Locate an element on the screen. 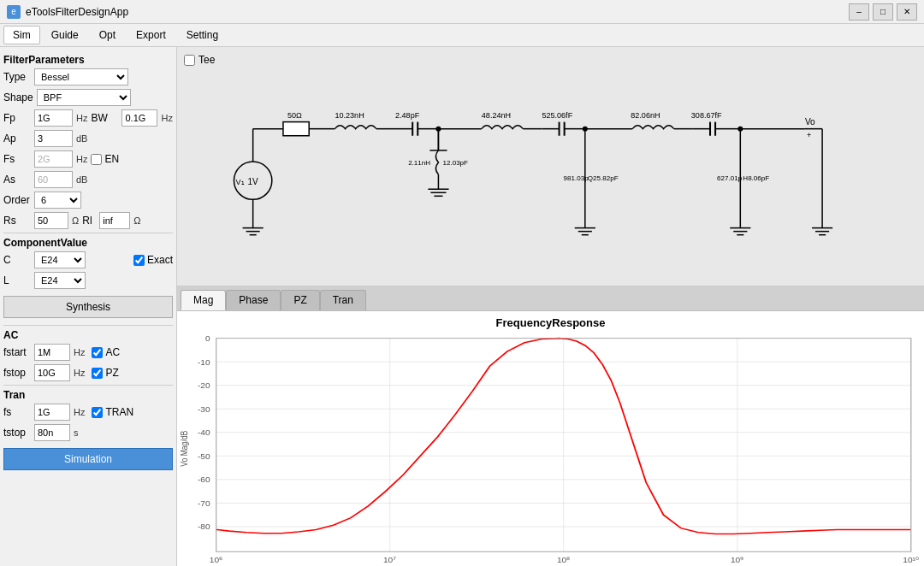  svg-text: 627.01p is located at coordinates (730, 178).